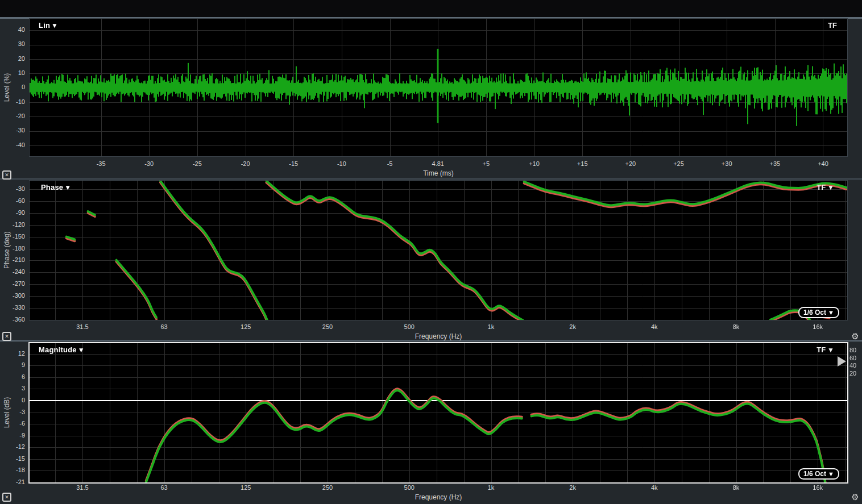 Image resolution: width=862 pixels, height=504 pixels. What do you see at coordinates (13, 272) in the screenshot?
I see `phase-tick-label: -240` at bounding box center [13, 272].